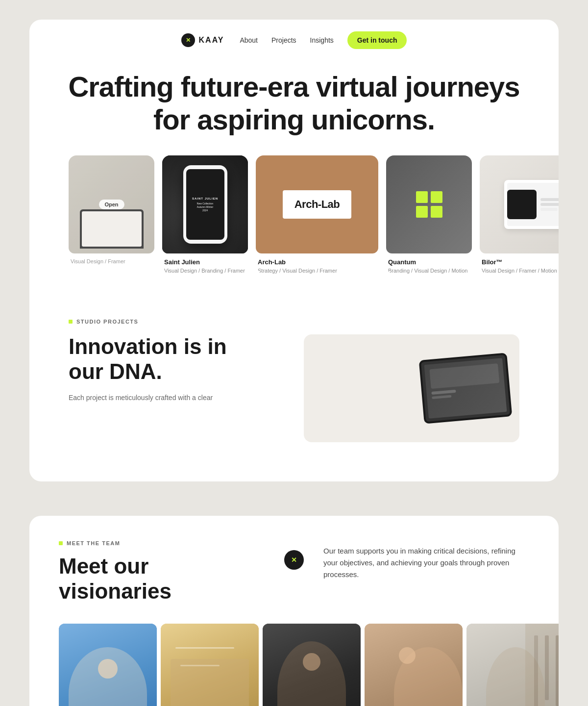  Describe the element at coordinates (205, 204) in the screenshot. I see `project-thumb-saint-julien: SAINT JULIEN New Collection Autumn-Winte…` at that location.